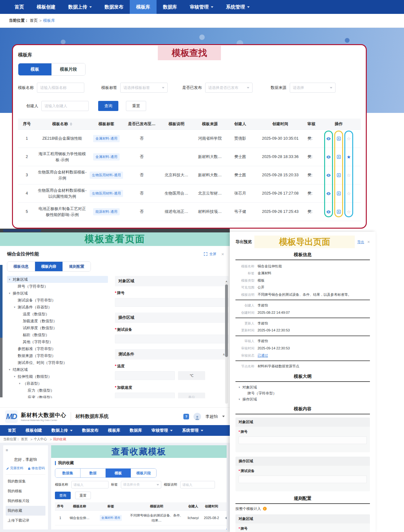 This screenshot has height=532, width=404. Describe the element at coordinates (186, 417) in the screenshot. I see `help-icon: ?` at that location.